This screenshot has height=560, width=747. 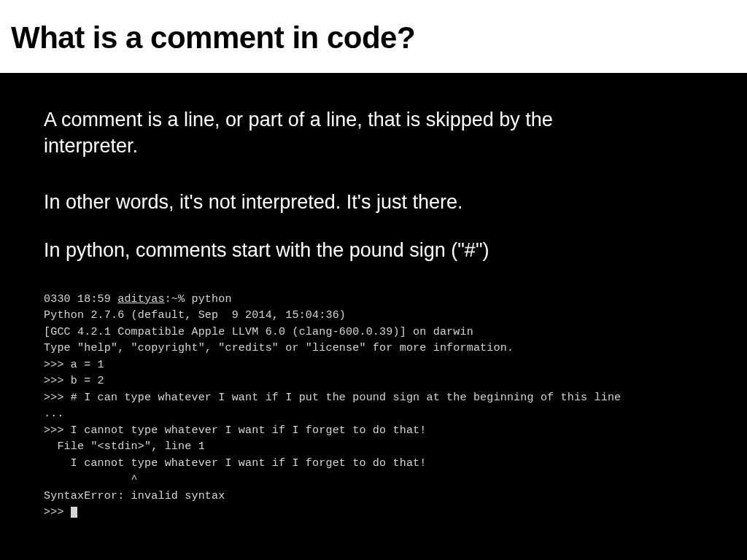 I want to click on terminal-line-6: >>> b = 2, so click(x=74, y=381).